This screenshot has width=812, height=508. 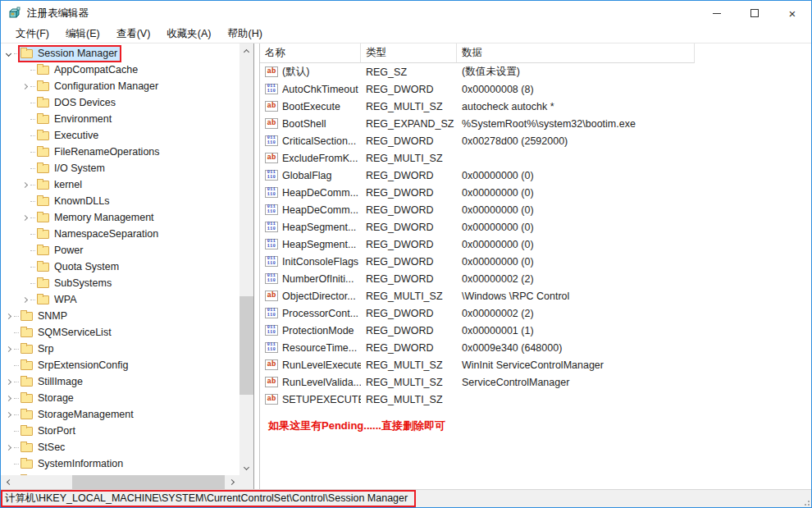 What do you see at coordinates (536, 123) in the screenshot?
I see `registry-value-row: ab BootShell REG_EXPAND_SZ %SystemRoot%\…` at bounding box center [536, 123].